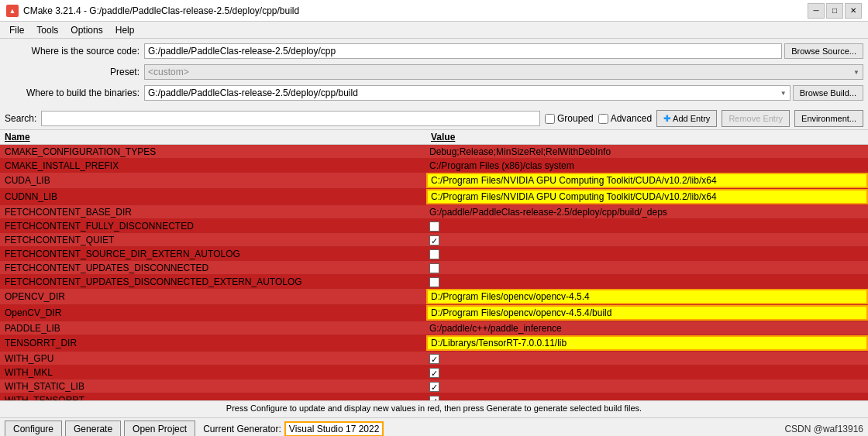 The height and width of the screenshot is (436, 868). I want to click on search-input, so click(291, 118).